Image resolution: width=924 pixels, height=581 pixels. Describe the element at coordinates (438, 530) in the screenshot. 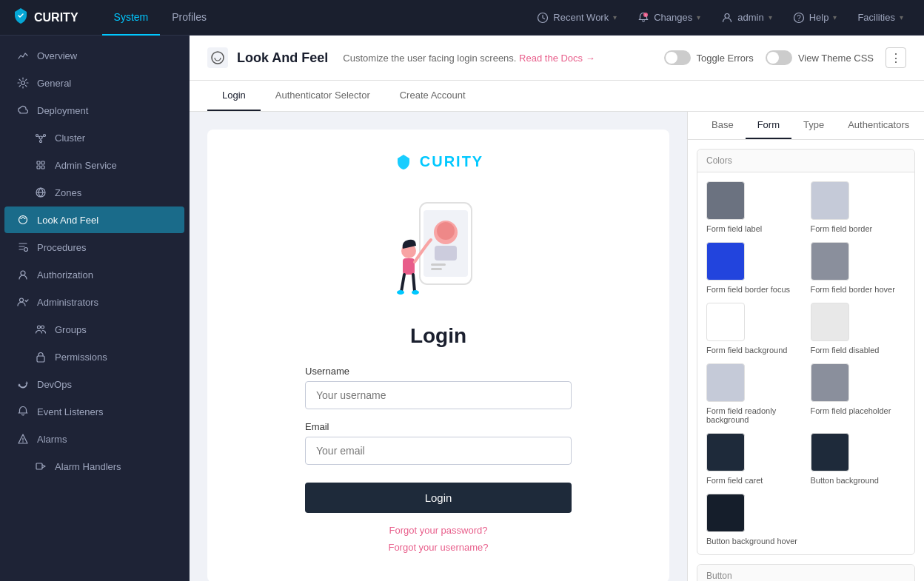

I see `forgot-password-link: Forgot your password?` at that location.